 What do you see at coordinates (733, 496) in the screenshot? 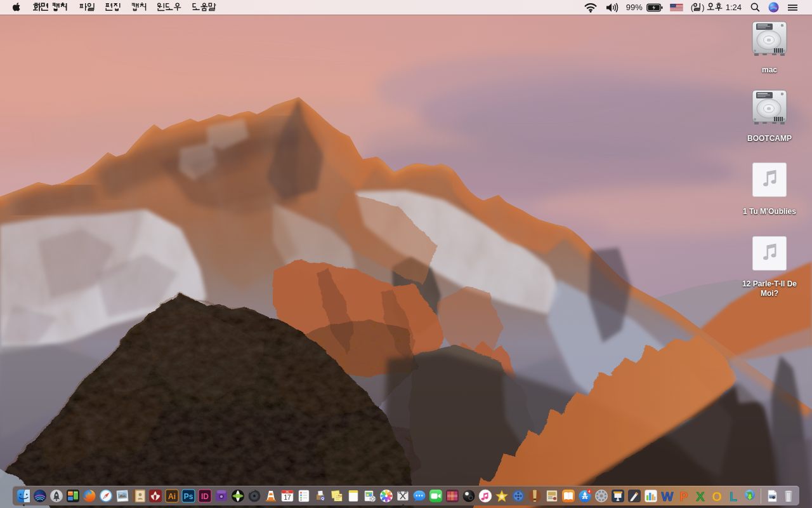
I see `svg-text: L` at bounding box center [733, 496].